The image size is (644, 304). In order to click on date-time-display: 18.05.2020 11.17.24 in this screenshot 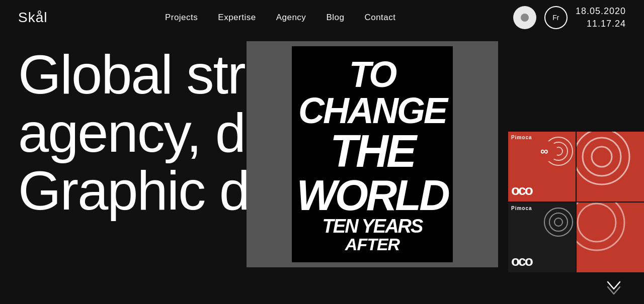, I will do `click(601, 18)`.